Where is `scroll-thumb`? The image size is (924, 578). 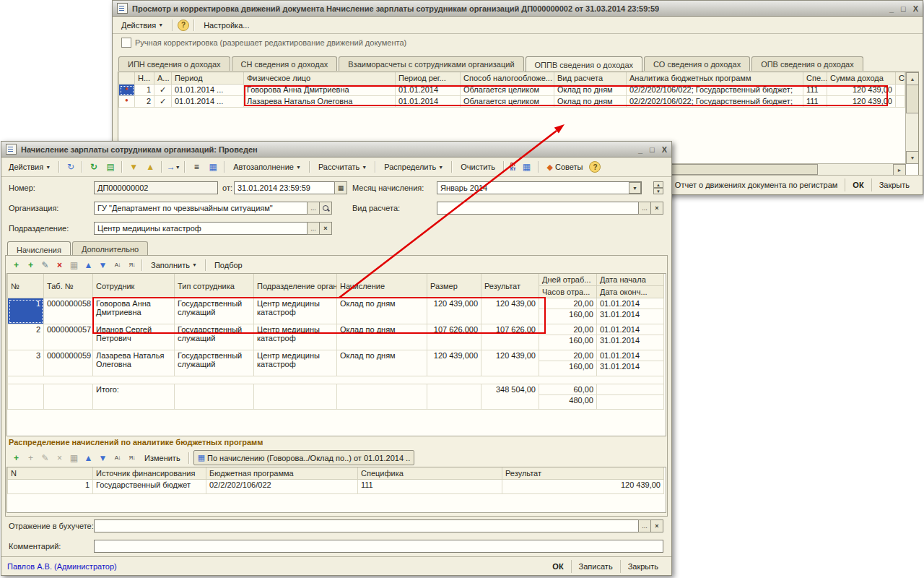
scroll-thumb is located at coordinates (912, 99).